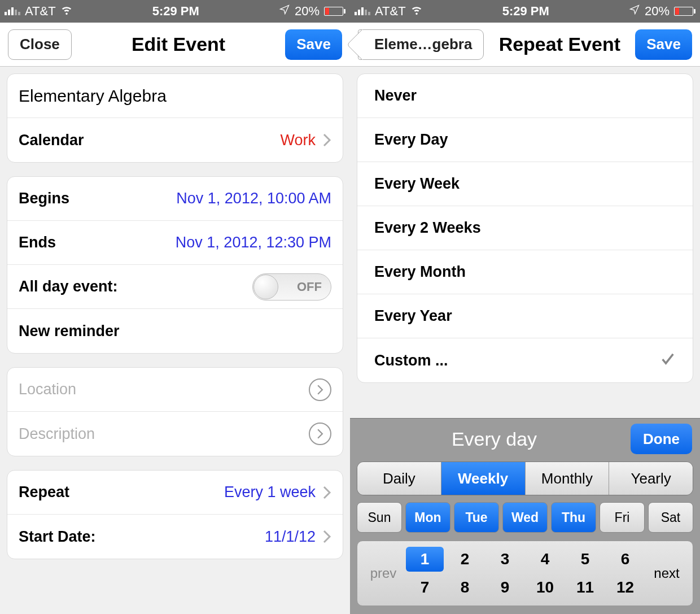 The image size is (700, 614). What do you see at coordinates (292, 287) in the screenshot?
I see `allday-toggle: OFF` at bounding box center [292, 287].